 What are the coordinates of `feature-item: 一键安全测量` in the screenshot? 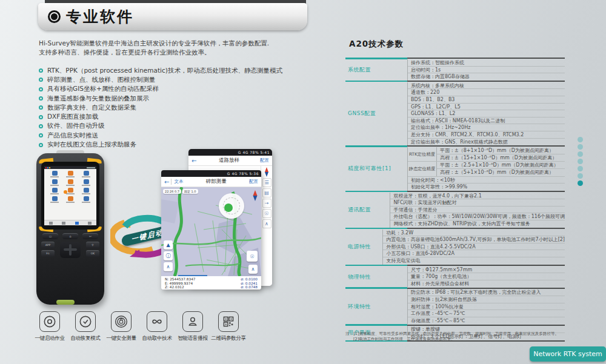 It's located at (121, 327).